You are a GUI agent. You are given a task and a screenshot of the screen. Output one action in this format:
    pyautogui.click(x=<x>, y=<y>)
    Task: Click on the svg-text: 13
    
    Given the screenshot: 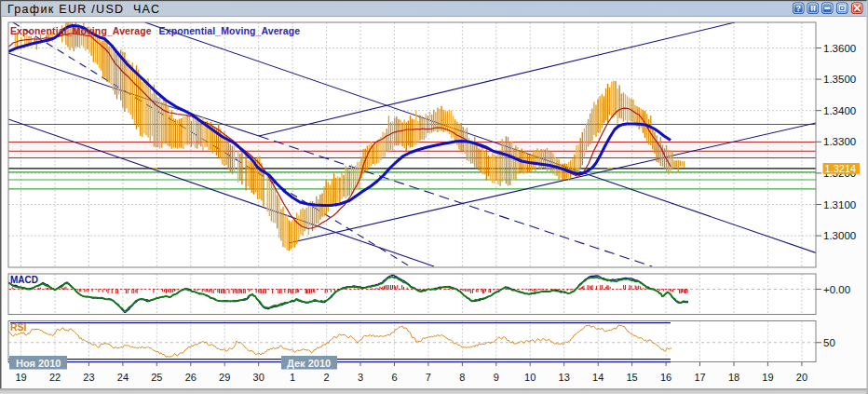 What is the action you would take?
    pyautogui.click(x=564, y=377)
    